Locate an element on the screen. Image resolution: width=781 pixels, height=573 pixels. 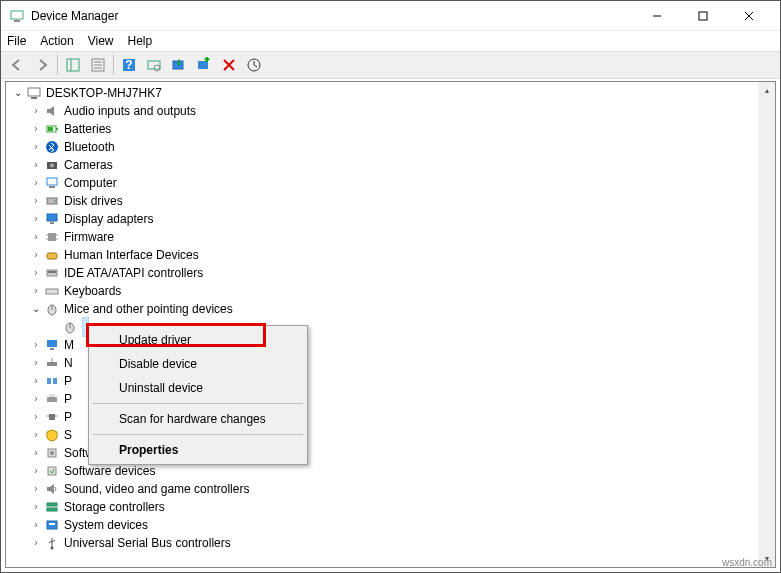
show-hide-tree-button is located at coordinates (73, 65).